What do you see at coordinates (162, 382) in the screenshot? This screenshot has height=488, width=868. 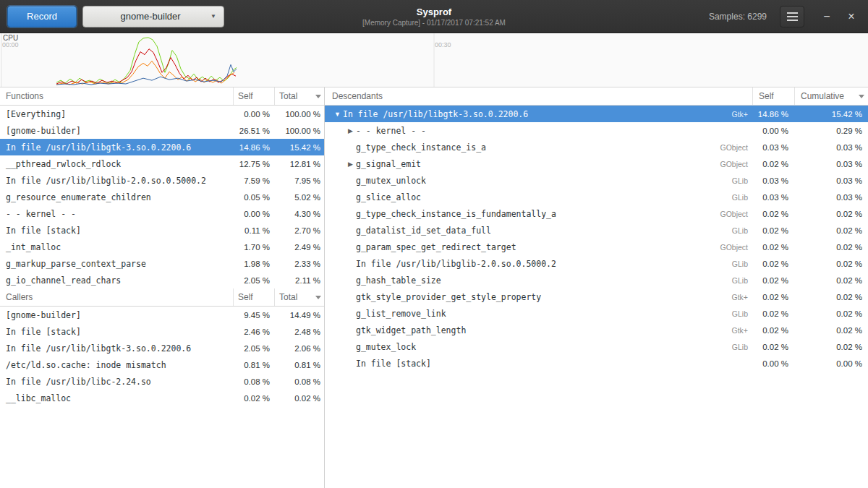 I see `caller-row: In file /usr/lib/libc-2.24.so0.08 %0.08 …` at bounding box center [162, 382].